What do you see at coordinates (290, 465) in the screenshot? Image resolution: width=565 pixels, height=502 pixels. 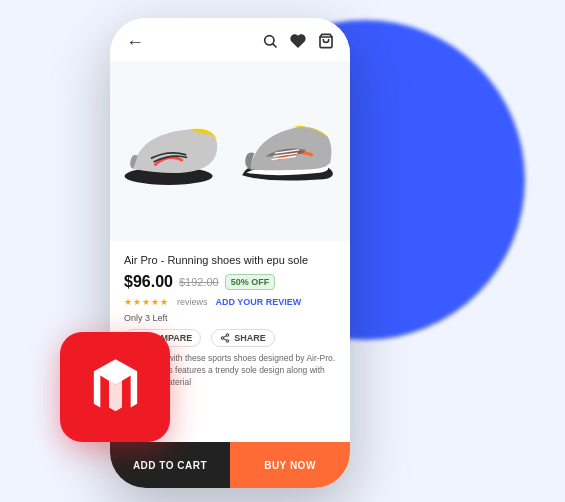 I see `buy-now-button: BUY NOW` at bounding box center [290, 465].